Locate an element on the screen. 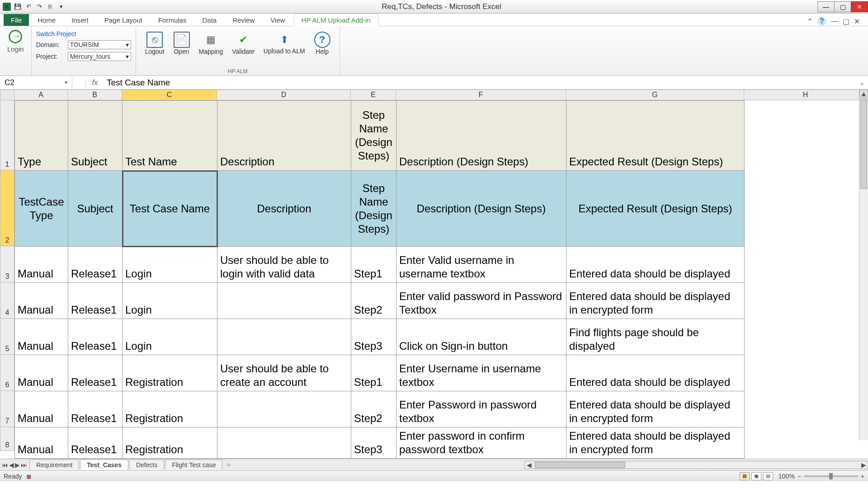 The height and width of the screenshot is (488, 868). mapping-button: ▦Mapping is located at coordinates (211, 43).